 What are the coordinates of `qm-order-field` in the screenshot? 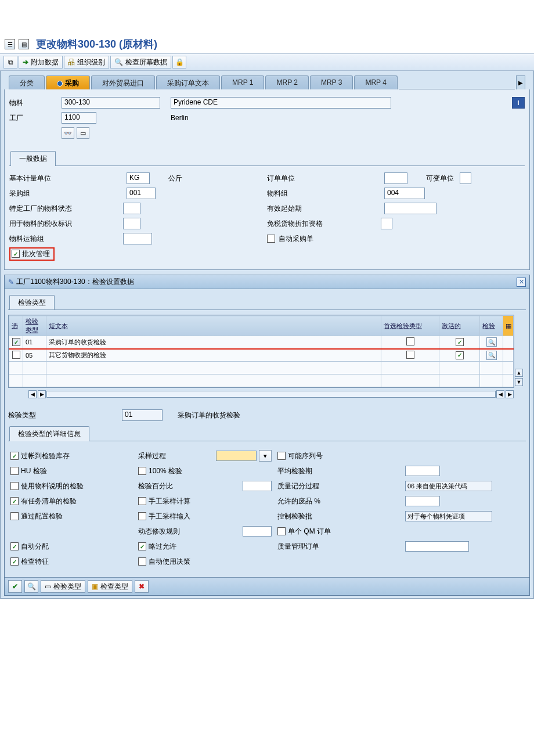 It's located at (437, 546).